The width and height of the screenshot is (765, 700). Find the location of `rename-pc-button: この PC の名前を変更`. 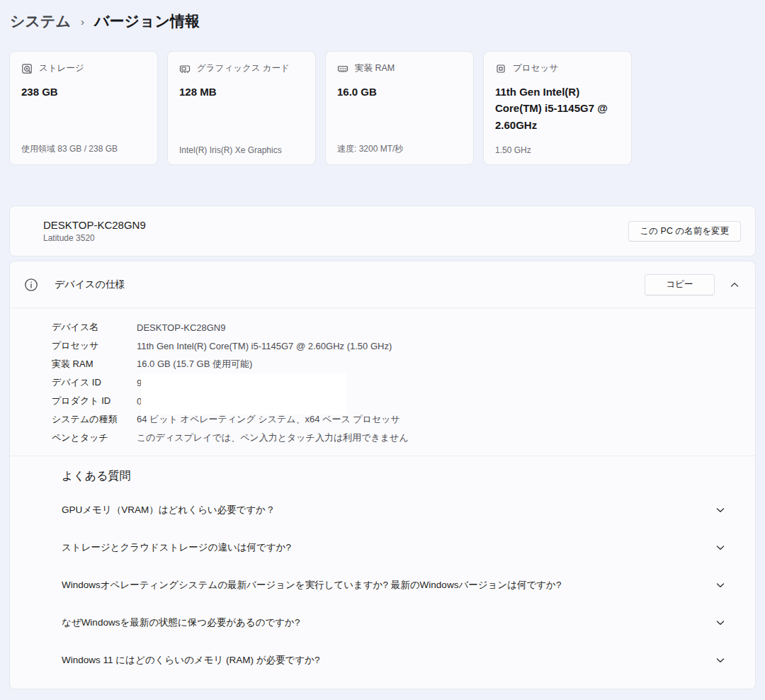

rename-pc-button: この PC の名前を変更 is located at coordinates (684, 231).